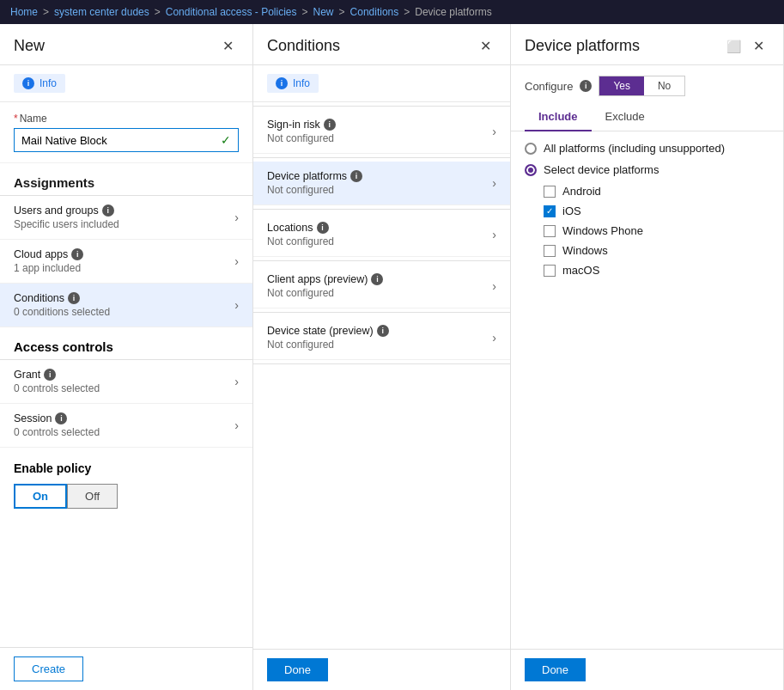  I want to click on panel-device-close: ✕, so click(759, 46).